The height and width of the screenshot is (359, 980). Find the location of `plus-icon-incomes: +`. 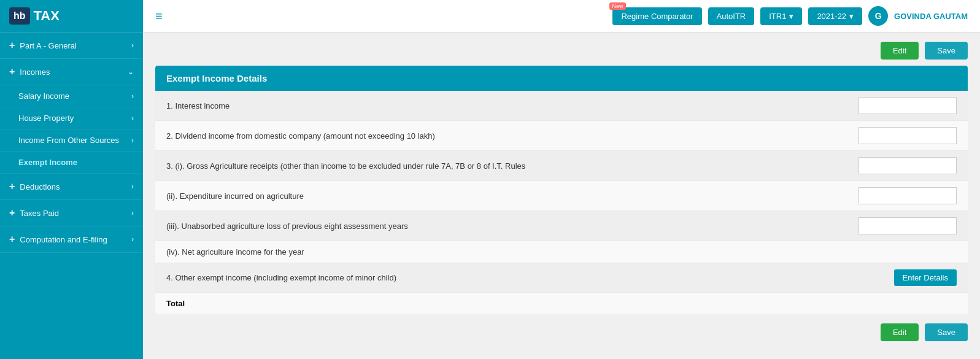

plus-icon-incomes: + is located at coordinates (12, 72).